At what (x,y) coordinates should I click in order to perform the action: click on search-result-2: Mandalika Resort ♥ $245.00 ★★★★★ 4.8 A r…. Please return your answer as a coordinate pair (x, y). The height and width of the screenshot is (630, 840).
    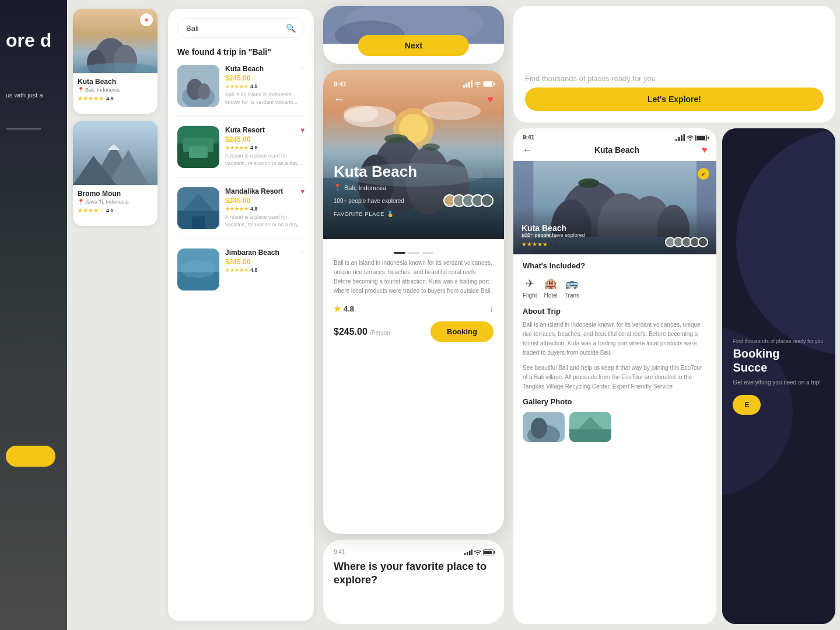
    Looking at the image, I should click on (241, 214).